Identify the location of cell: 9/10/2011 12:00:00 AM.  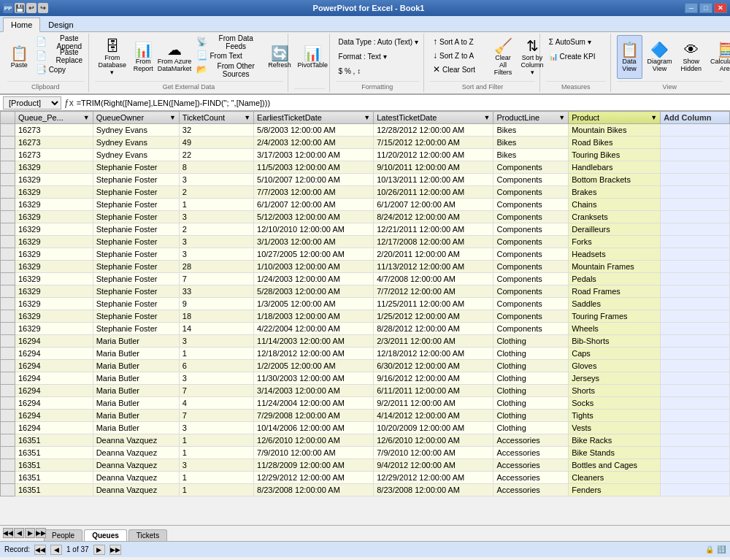
(434, 168).